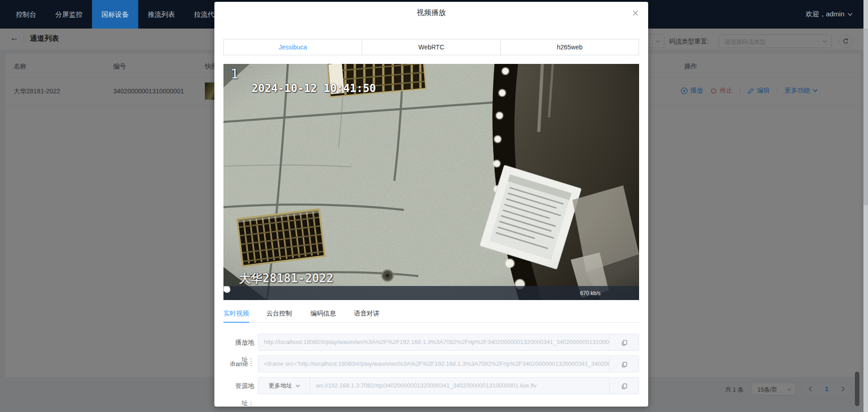 The height and width of the screenshot is (412, 868). What do you see at coordinates (279, 314) in the screenshot?
I see `tab-ptz-control: 云台控制` at bounding box center [279, 314].